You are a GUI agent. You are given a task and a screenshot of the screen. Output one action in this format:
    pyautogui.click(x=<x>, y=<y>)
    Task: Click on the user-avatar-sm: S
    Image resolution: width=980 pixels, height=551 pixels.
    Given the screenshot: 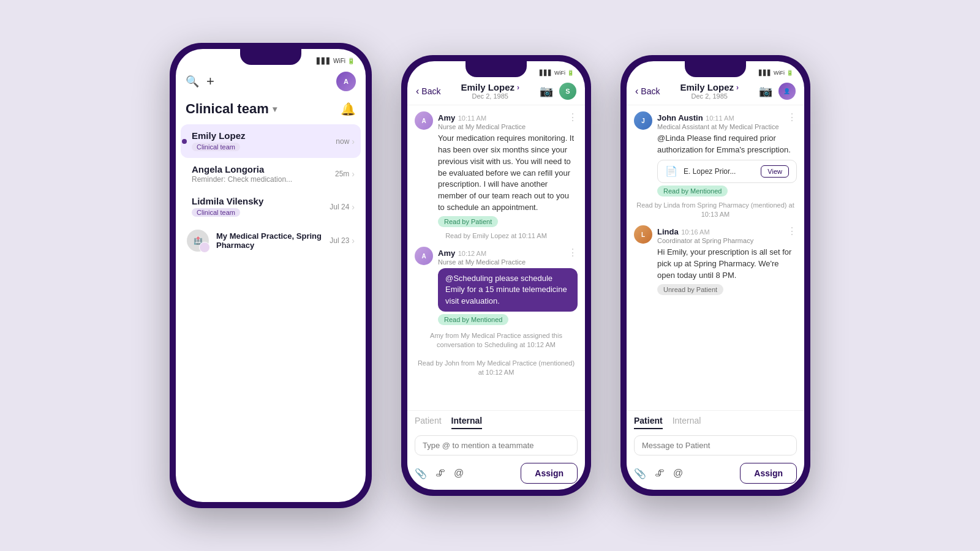 What is the action you would take?
    pyautogui.click(x=568, y=91)
    